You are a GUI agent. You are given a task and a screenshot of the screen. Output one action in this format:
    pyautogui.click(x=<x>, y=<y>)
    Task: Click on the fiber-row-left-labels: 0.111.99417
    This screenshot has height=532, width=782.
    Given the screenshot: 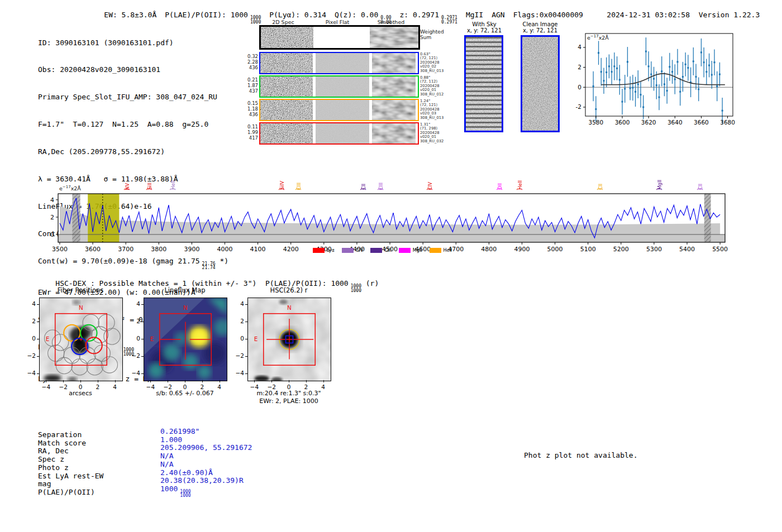 What is the action you would take?
    pyautogui.click(x=251, y=133)
    